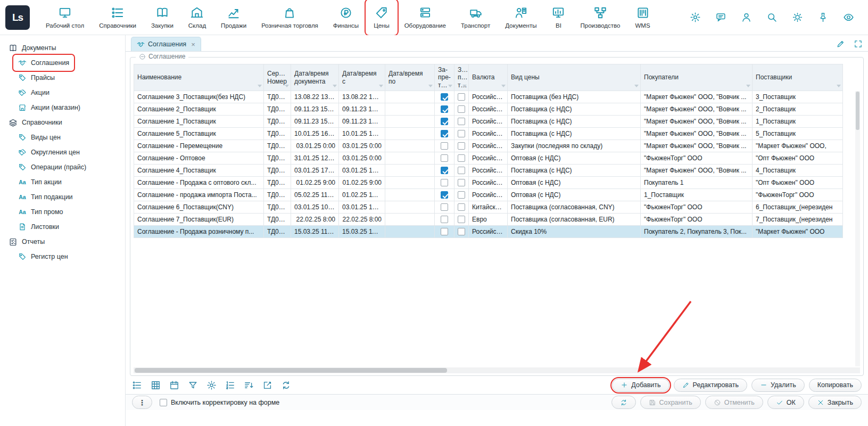 This screenshot has height=426, width=868. I want to click on chat-icon, so click(721, 17).